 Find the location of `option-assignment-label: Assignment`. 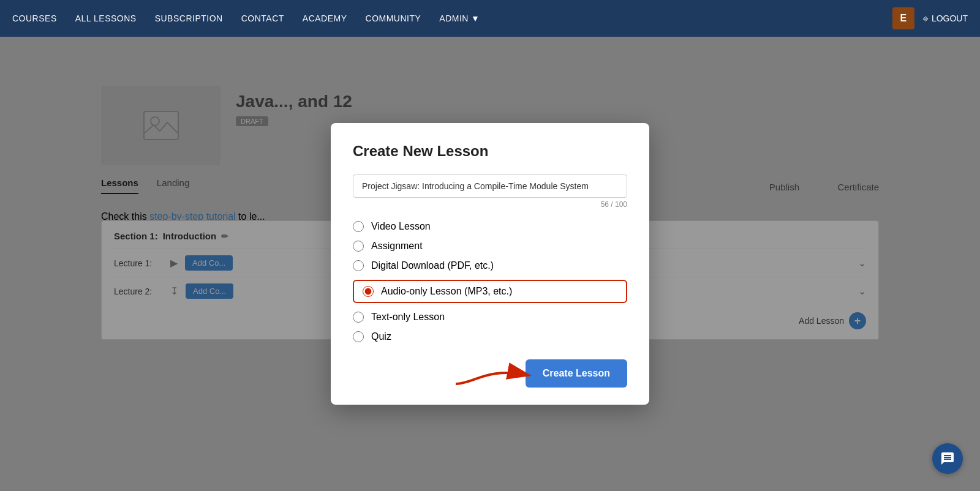

option-assignment-label: Assignment is located at coordinates (397, 246).